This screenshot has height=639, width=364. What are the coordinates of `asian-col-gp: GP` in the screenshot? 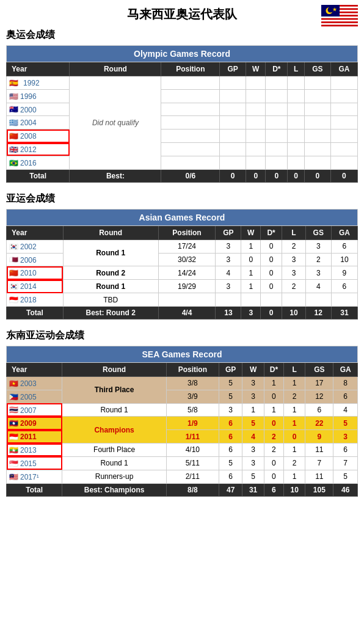 It's located at (228, 232).